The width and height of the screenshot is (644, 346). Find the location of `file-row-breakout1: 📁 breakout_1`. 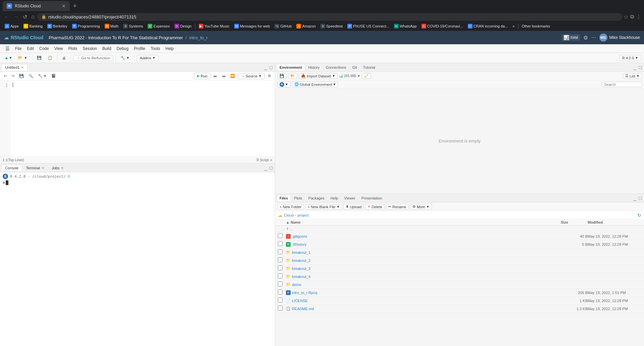

file-row-breakout1: 📁 breakout_1 is located at coordinates (460, 252).